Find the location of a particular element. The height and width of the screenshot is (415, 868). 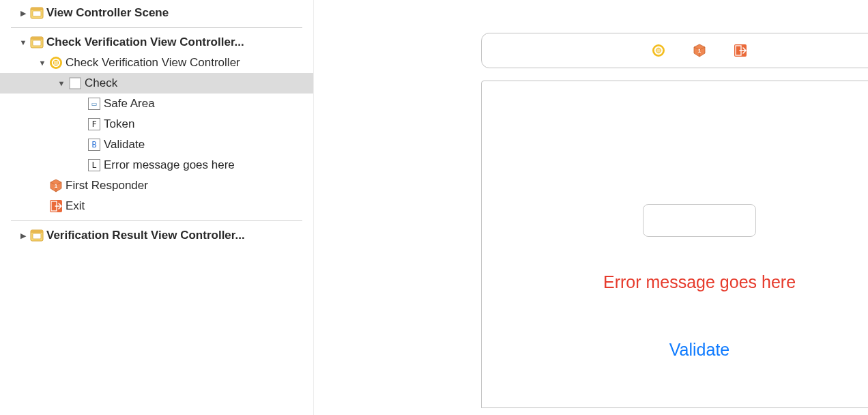

outline-button-validate: B Validate is located at coordinates (157, 145).